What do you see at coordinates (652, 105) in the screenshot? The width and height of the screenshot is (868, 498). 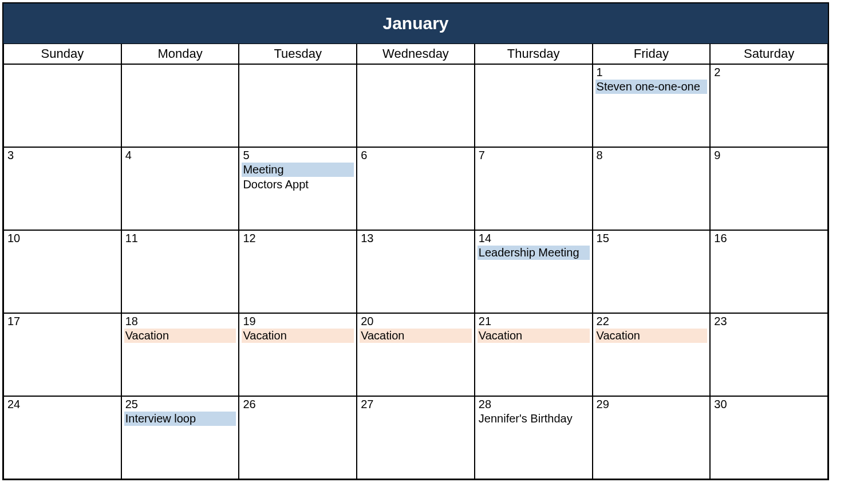 I see `day-cell: 1 Steven one-one-one` at bounding box center [652, 105].